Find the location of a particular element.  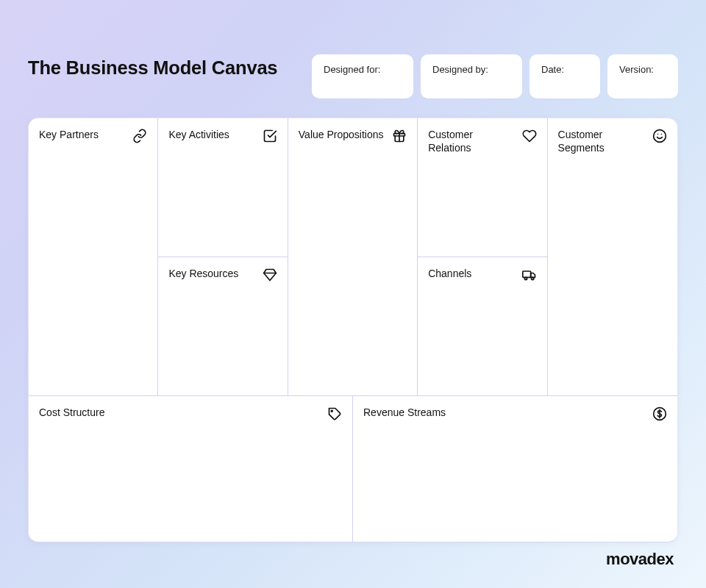

header: The Business Model Canvas Designed for: … is located at coordinates (353, 76).